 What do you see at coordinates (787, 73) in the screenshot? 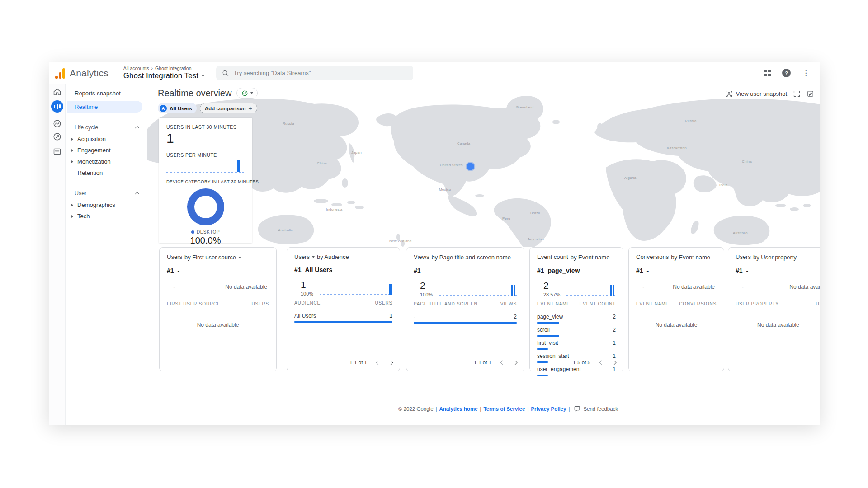
I see `help-glyph: ?` at bounding box center [787, 73].